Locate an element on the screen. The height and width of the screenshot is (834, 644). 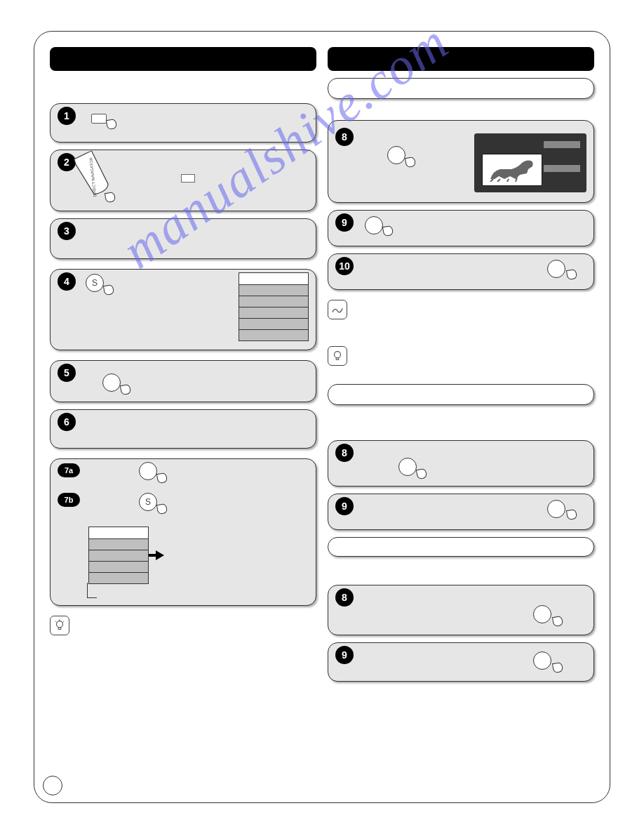
small-indicator-icon is located at coordinates (188, 178).